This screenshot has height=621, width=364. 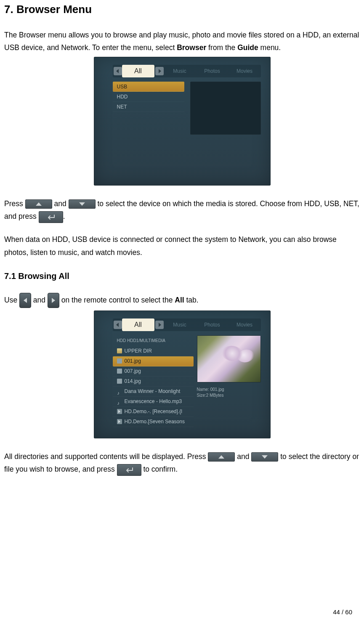 What do you see at coordinates (64, 216) in the screenshot?
I see `press-text-4: .` at bounding box center [64, 216].